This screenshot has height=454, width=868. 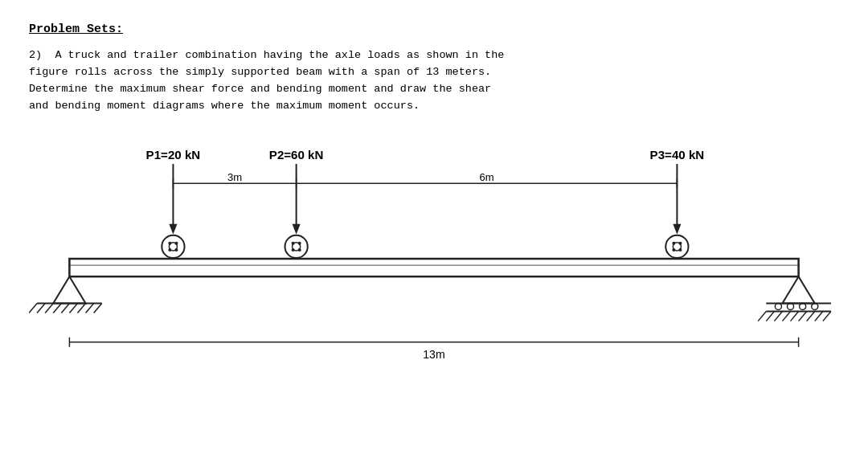 I want to click on p3-label: P3=40 kN, so click(x=678, y=154).